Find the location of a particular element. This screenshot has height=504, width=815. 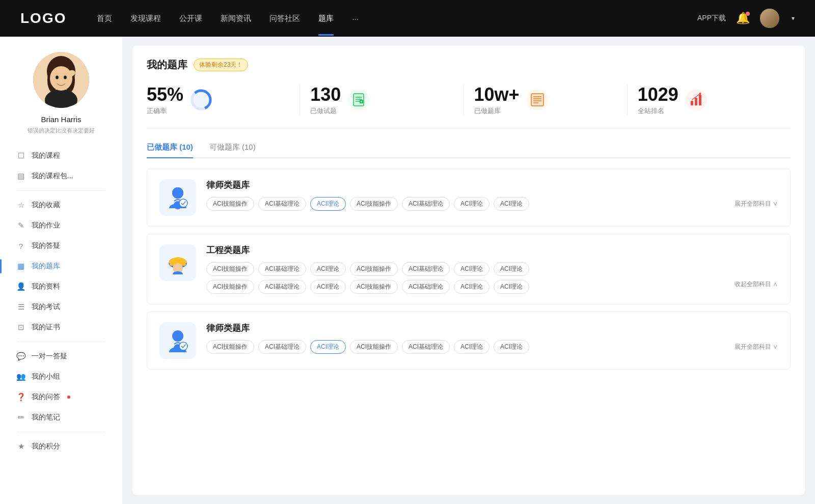

bank-card-3-content: 律师类题库 ACI技能操作 ACI基础理论 ACI理论 ACI技能操作 ACI基… is located at coordinates (492, 338).